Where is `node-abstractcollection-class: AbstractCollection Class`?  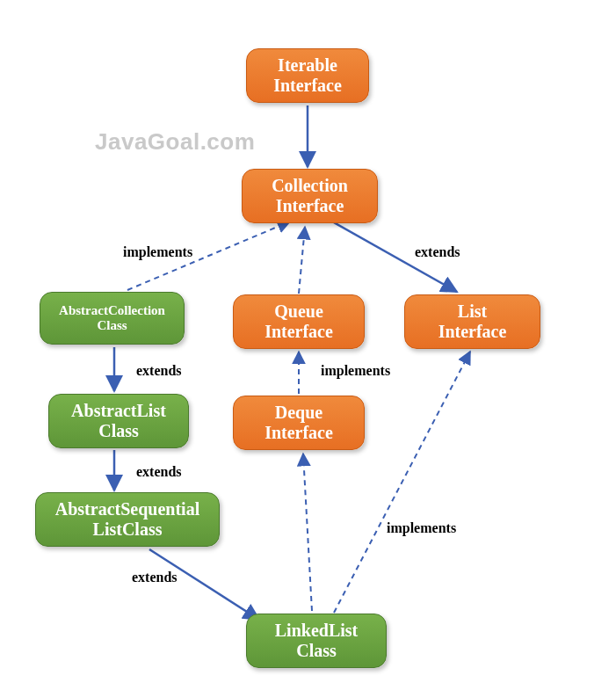
node-abstractcollection-class: AbstractCollection Class is located at coordinates (112, 318).